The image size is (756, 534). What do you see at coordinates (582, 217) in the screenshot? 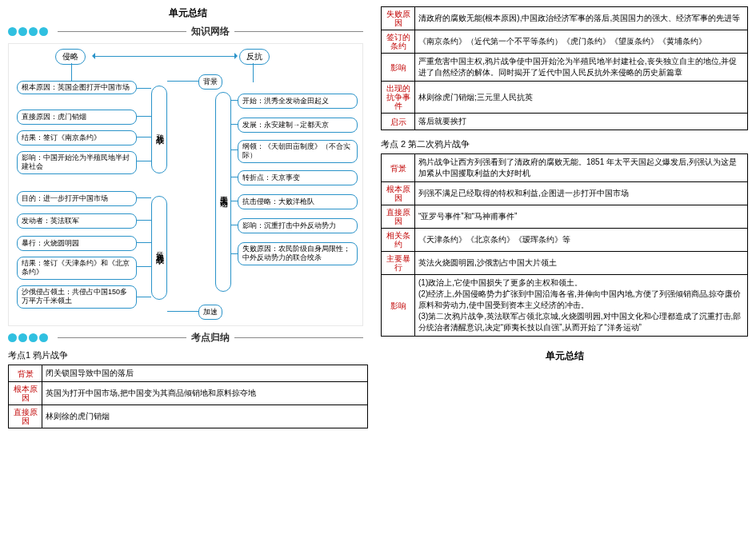
I see `cell-val: “亚罗号事件”和“马神甫事件”` at bounding box center [582, 217].